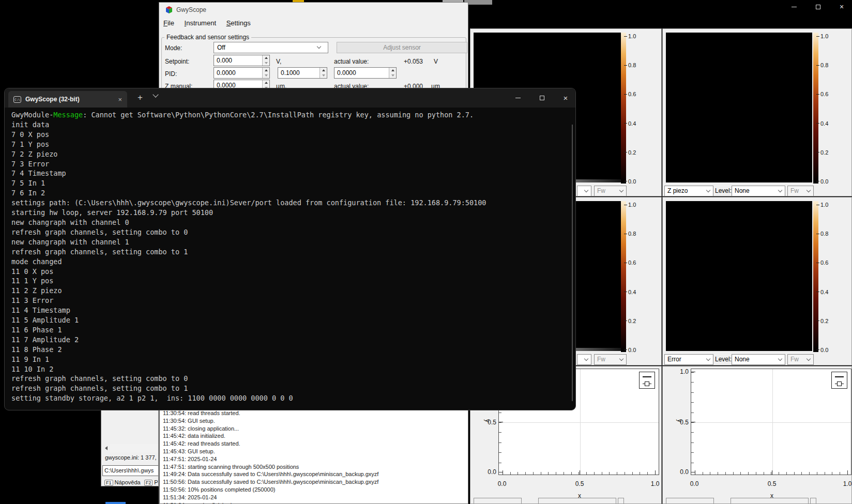 The height and width of the screenshot is (504, 852). Describe the element at coordinates (842, 7) in the screenshot. I see `background-close-button: ×` at that location.